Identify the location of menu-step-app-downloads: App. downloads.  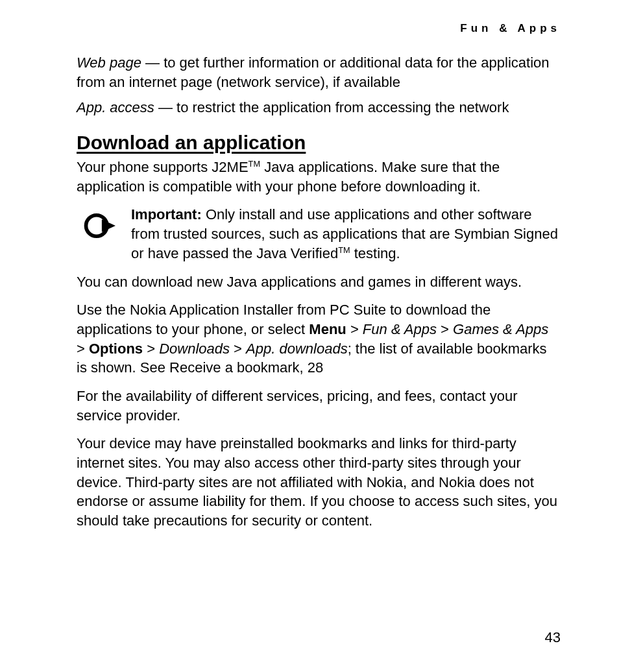
(297, 349).